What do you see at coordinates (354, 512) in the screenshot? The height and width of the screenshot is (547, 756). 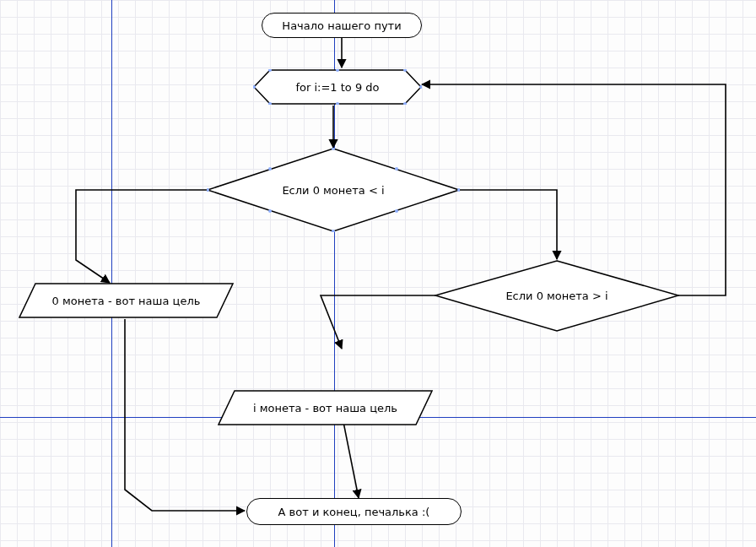 I see `node-end-label: А вот и конец, печалька :(` at bounding box center [354, 512].